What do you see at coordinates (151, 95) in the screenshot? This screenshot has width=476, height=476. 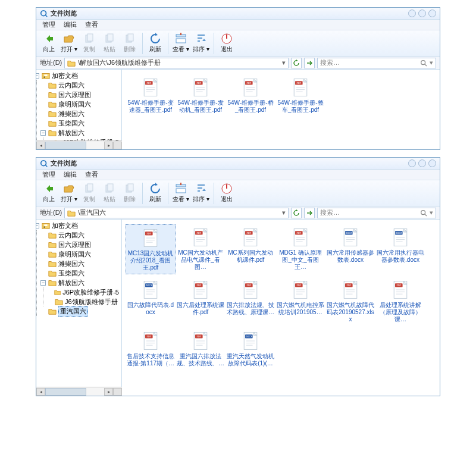 I see `file-item: PDF 54W-维修手册-变速器_看图王.pdf` at bounding box center [151, 95].